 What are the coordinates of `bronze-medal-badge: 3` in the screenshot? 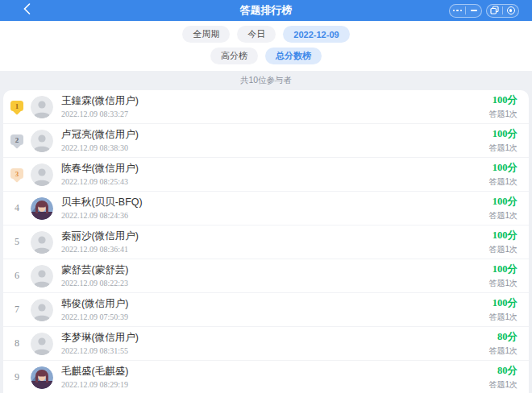 It's located at (17, 174).